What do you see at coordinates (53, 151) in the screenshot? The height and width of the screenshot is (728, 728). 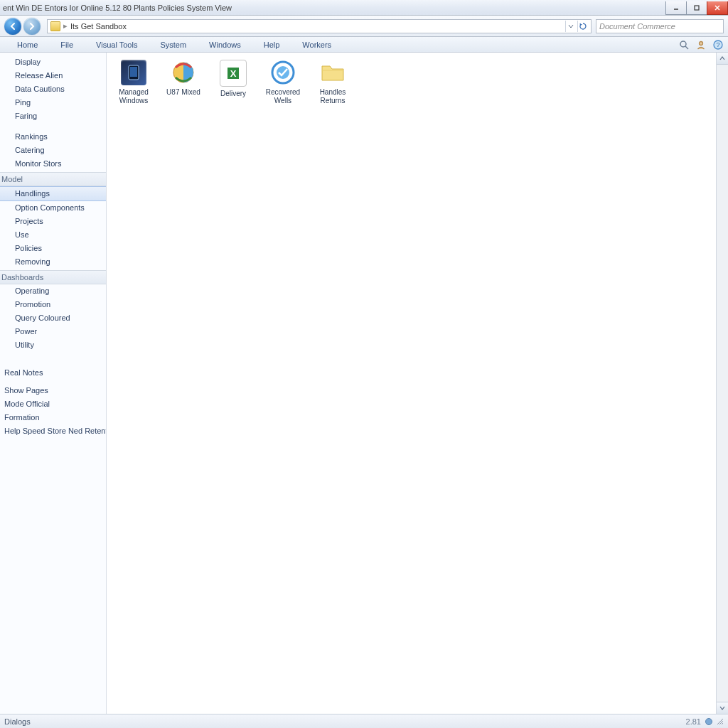 I see `sidebar-item-catering: Catering` at bounding box center [53, 151].